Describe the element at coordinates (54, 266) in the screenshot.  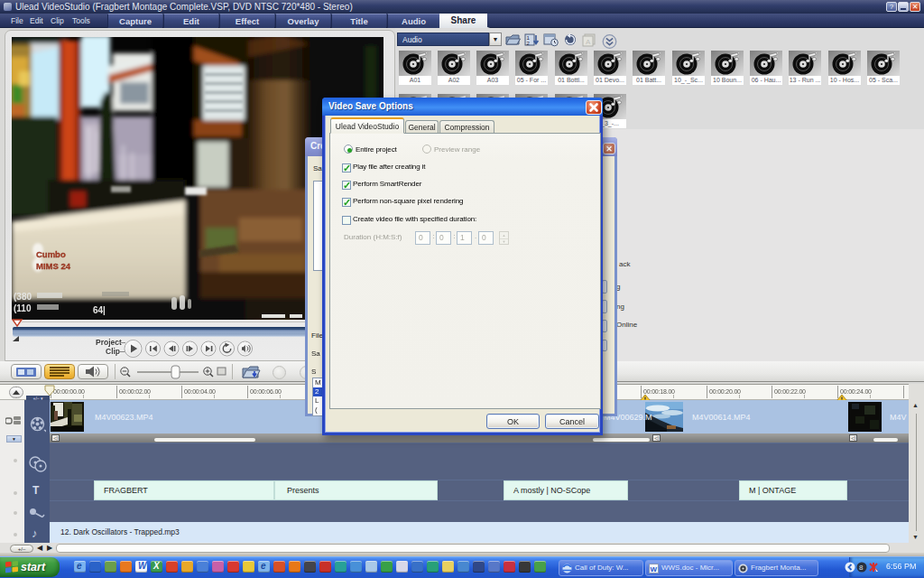
I see `svg-text: MIMS 24` at that location.